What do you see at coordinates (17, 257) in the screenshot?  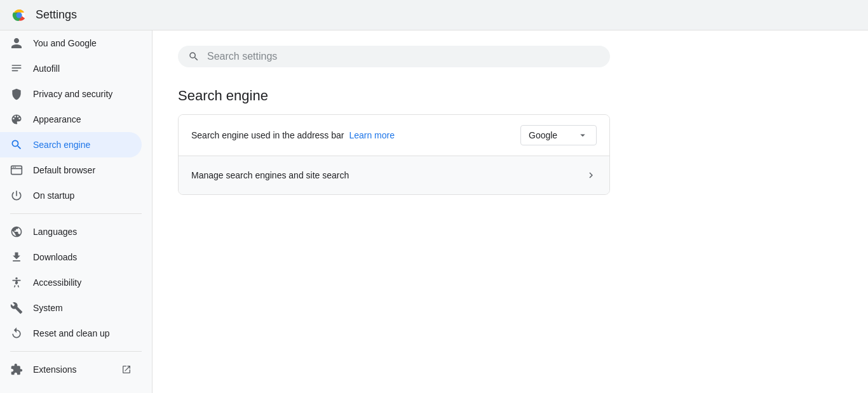 I see `download-icon` at bounding box center [17, 257].